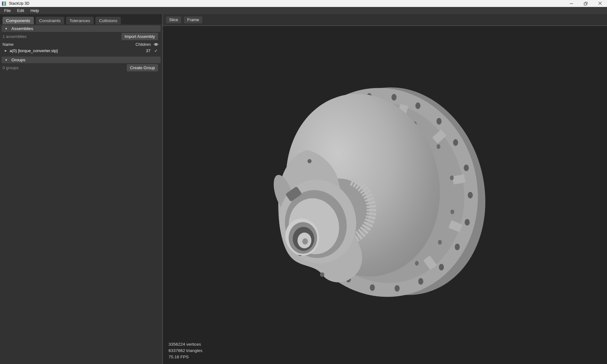 The height and width of the screenshot is (364, 607). I want to click on close-button, so click(600, 3).